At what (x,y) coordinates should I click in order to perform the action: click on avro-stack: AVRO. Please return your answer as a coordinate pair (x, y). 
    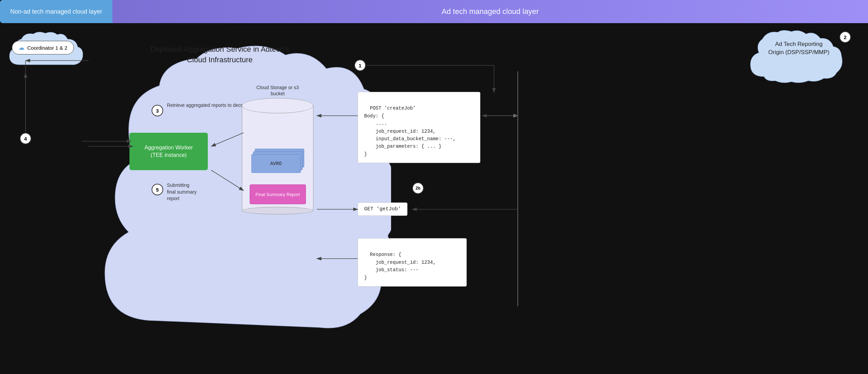
    Looking at the image, I should click on (278, 164).